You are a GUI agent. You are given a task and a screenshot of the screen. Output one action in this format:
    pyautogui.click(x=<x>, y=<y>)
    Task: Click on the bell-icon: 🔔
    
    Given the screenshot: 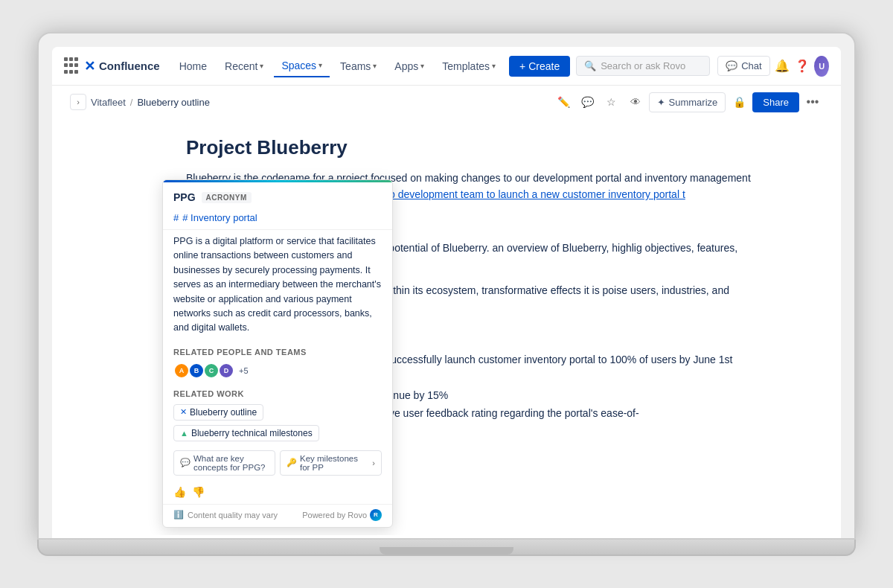 What is the action you would take?
    pyautogui.click(x=782, y=65)
    